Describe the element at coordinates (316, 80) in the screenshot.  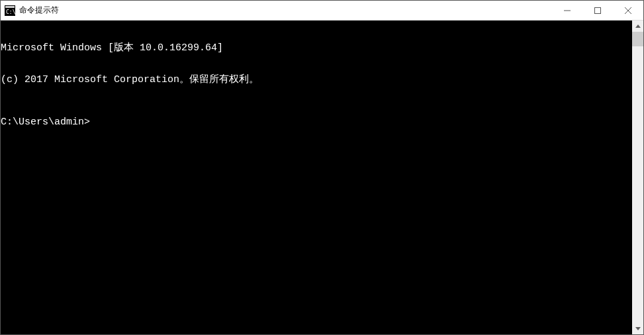
I see `console-output-line: (c) 2017 Microsoft Corporation。保留所有权利。` at that location.